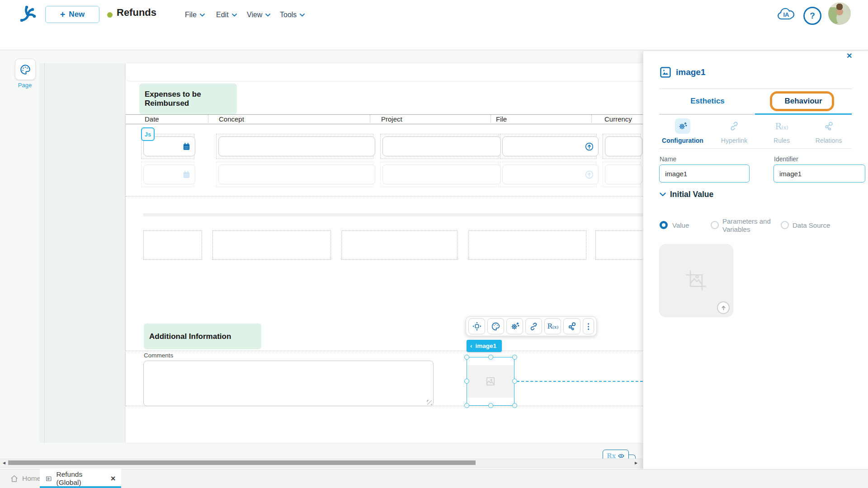 This screenshot has height=488, width=868. What do you see at coordinates (113, 479) in the screenshot?
I see `tab-close-icon: ✕` at bounding box center [113, 479].